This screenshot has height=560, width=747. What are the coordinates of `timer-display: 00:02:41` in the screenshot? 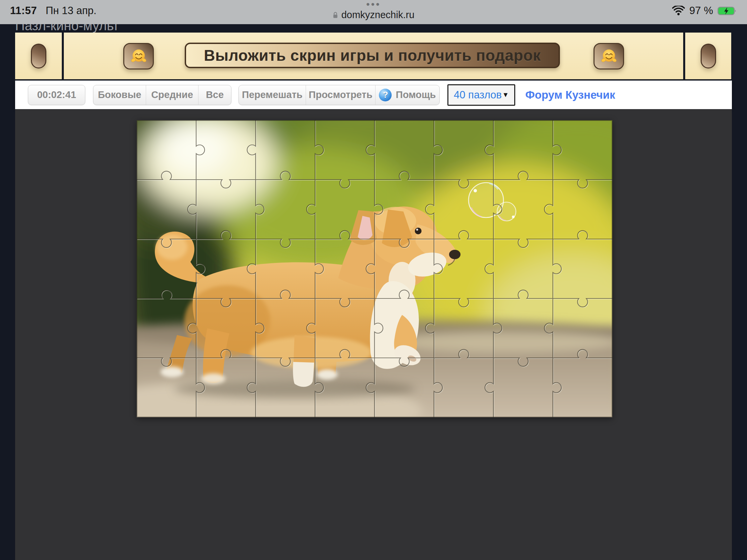 It's located at (57, 95).